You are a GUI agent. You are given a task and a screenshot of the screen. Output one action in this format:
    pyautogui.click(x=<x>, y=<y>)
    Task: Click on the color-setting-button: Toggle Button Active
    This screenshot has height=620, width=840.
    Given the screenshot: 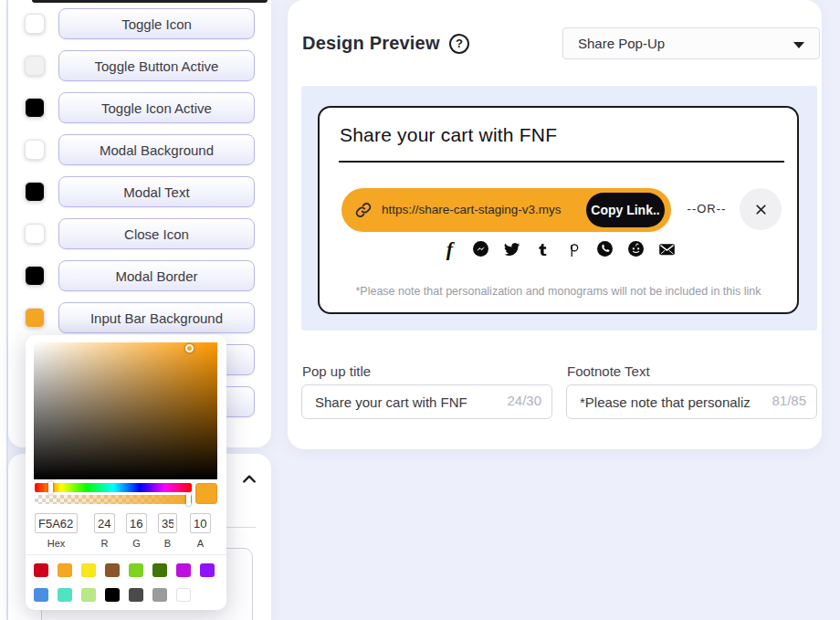 What is the action you would take?
    pyautogui.click(x=157, y=66)
    